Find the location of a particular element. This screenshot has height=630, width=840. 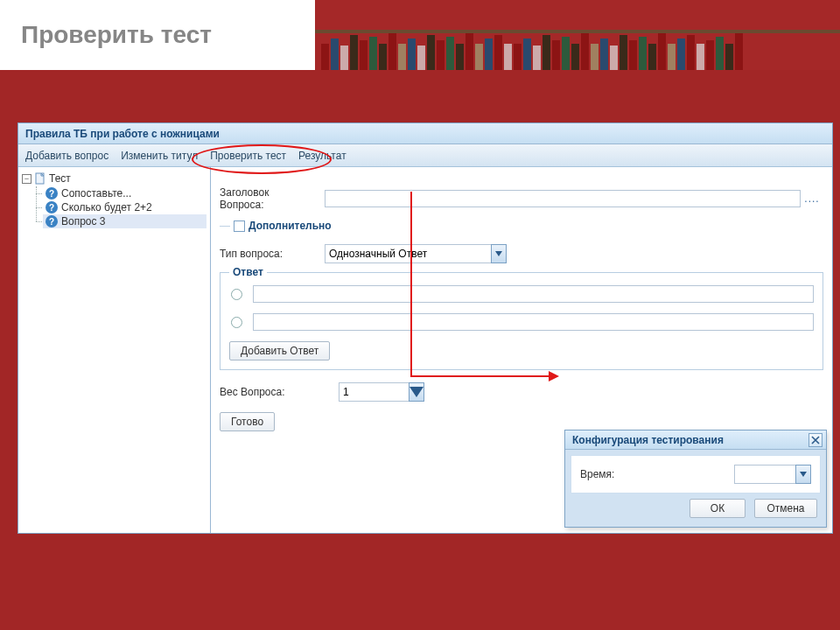

file-icon is located at coordinates (40, 178).